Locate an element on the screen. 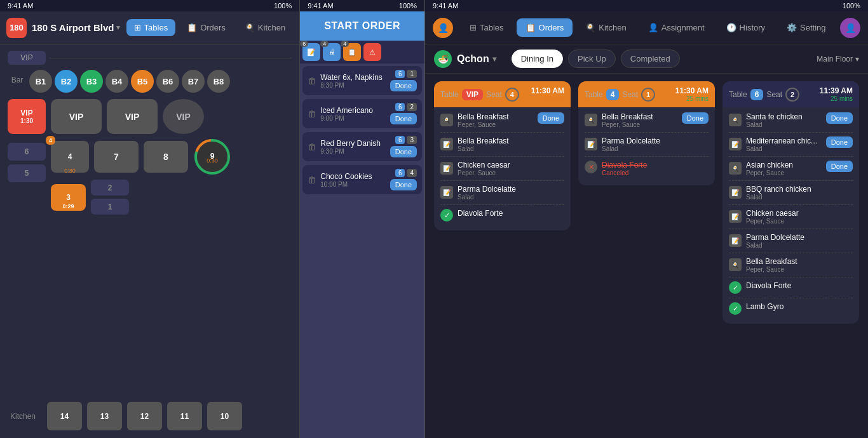  food-name-2-5: Parma Dolcelatte is located at coordinates (799, 237).